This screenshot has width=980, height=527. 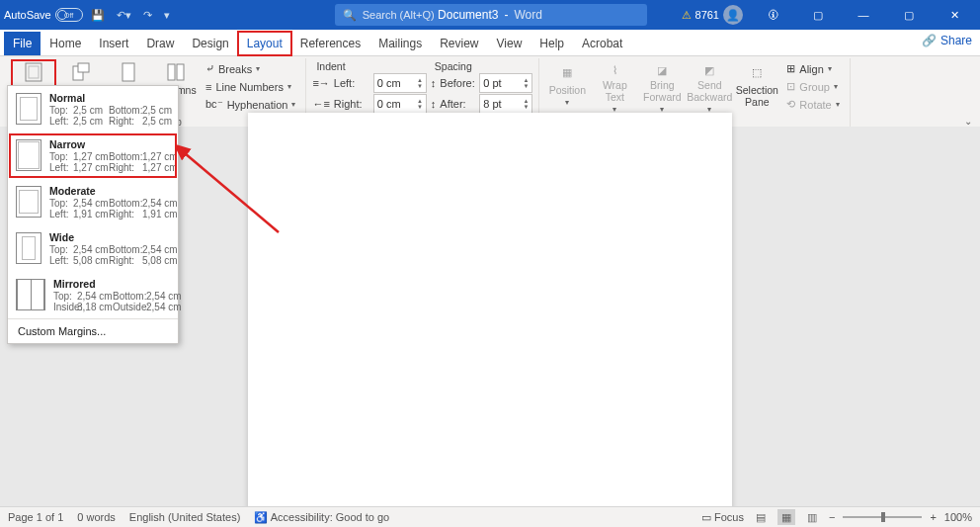 What do you see at coordinates (160, 44) in the screenshot?
I see `tab-draw: Draw` at bounding box center [160, 44].